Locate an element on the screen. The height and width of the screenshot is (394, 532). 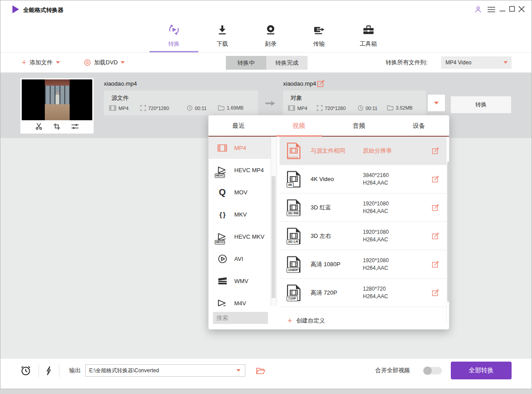
format-list-scrollbar is located at coordinates (274, 221).